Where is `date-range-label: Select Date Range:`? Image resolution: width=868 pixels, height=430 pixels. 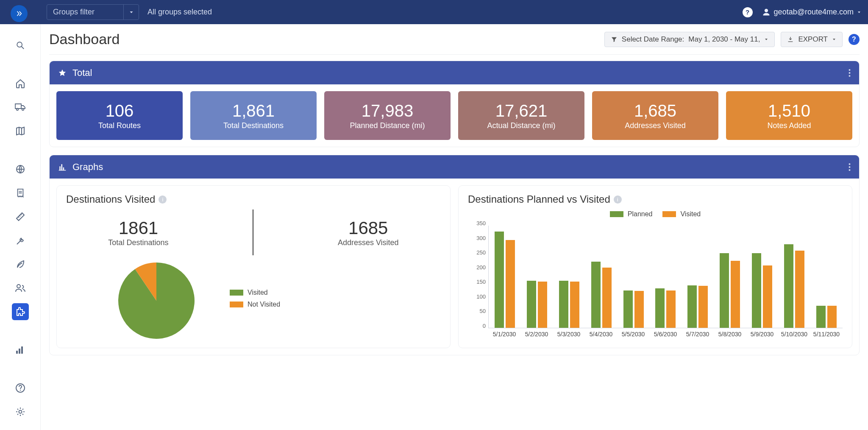 date-range-label: Select Date Range: is located at coordinates (653, 39).